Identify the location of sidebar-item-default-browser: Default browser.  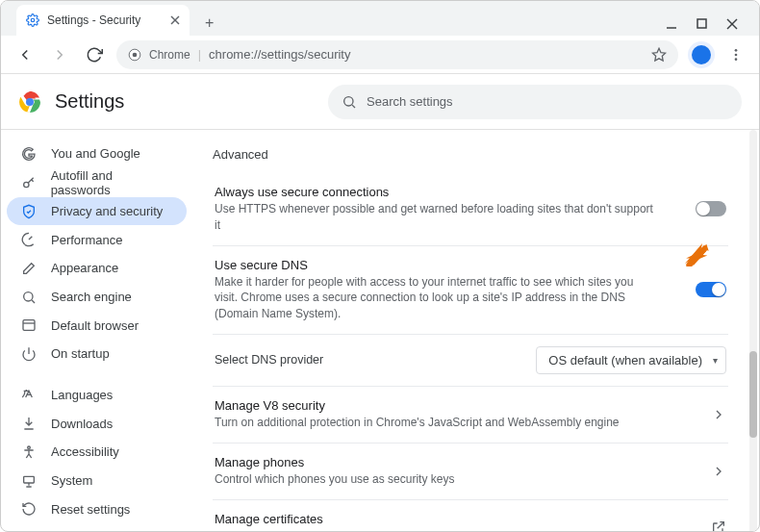
(96, 325).